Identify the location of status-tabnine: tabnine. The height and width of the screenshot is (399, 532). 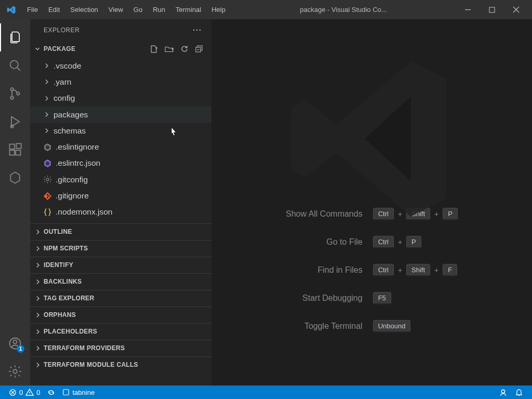
(78, 392).